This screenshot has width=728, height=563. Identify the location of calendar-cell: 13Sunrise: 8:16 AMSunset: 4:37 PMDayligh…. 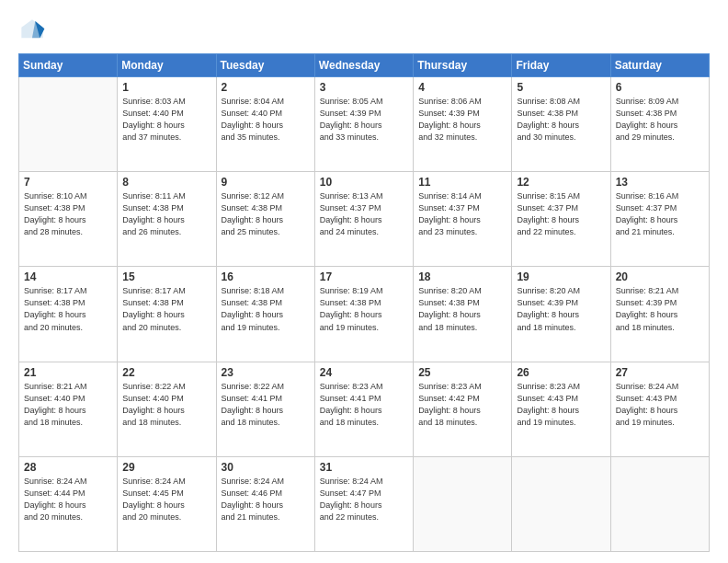
(660, 219).